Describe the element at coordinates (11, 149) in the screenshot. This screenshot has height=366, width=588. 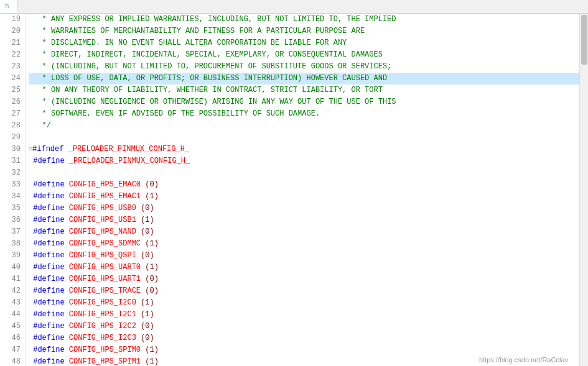
I see `line-number: 30` at that location.